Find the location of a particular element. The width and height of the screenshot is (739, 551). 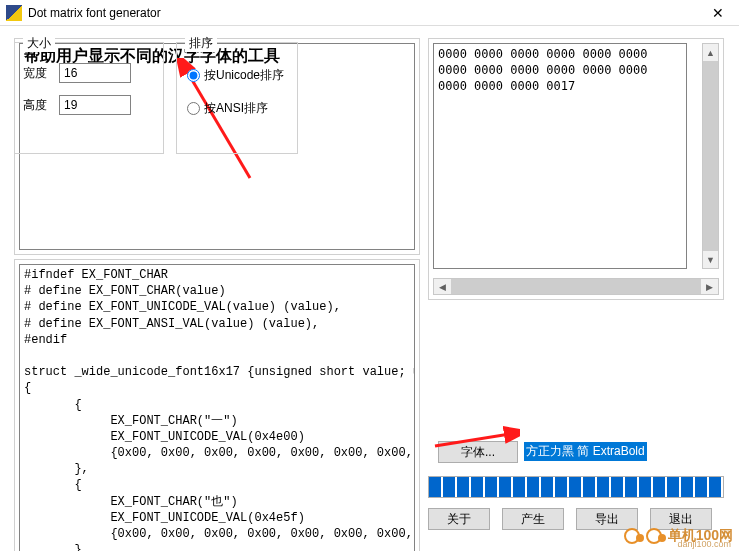

close-button: ✕ is located at coordinates (718, 13).